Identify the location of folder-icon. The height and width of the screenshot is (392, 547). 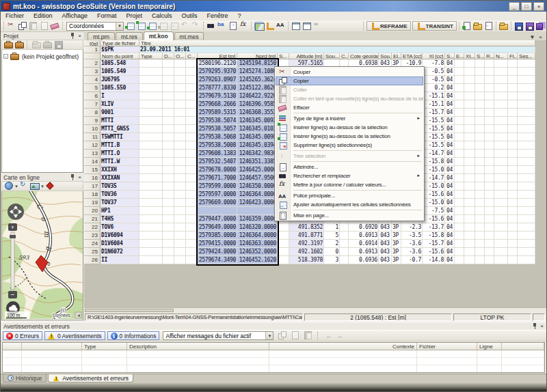
(504, 26).